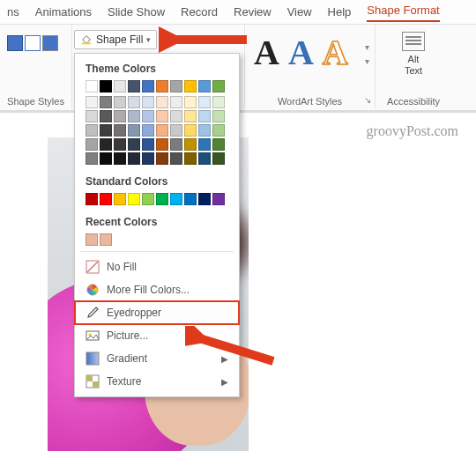  What do you see at coordinates (157, 313) in the screenshot?
I see `eyedropper-item: Eyedropper` at bounding box center [157, 313].